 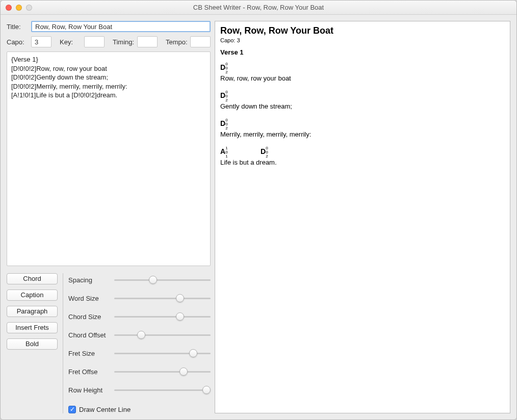 What do you see at coordinates (363, 70) in the screenshot?
I see `preview-line: D002Row, row, row your boat` at bounding box center [363, 70].